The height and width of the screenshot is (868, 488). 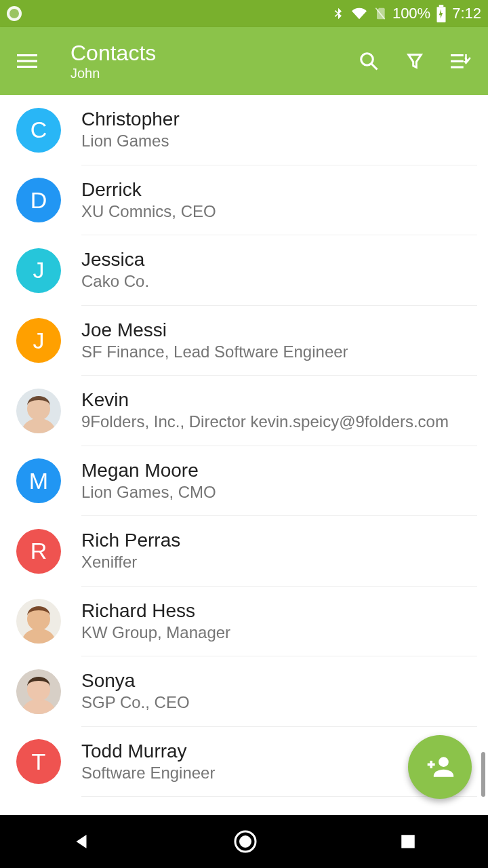 What do you see at coordinates (244, 551) in the screenshot?
I see `contact-row: RRich PerrasXeniffer` at bounding box center [244, 551].